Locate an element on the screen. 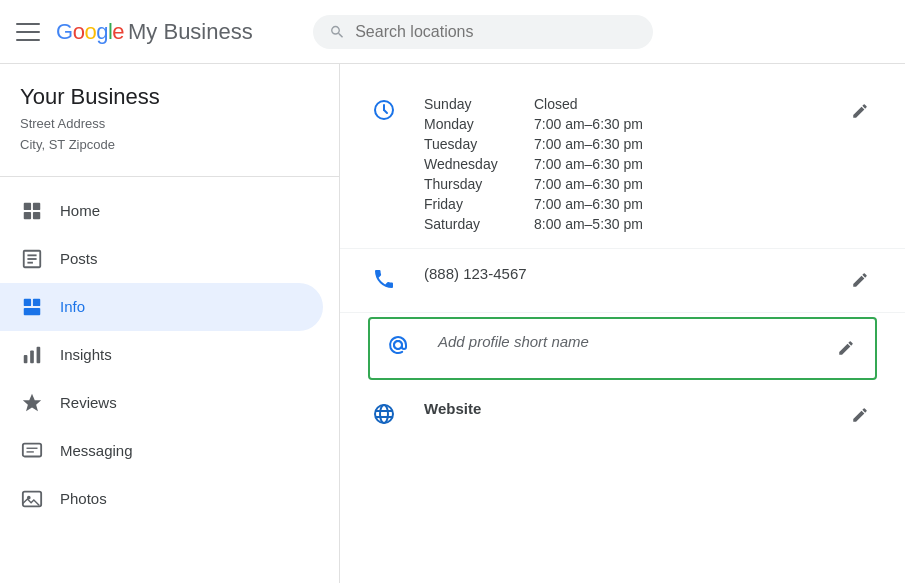 The width and height of the screenshot is (905, 583). google-wordmark: Google is located at coordinates (90, 32).